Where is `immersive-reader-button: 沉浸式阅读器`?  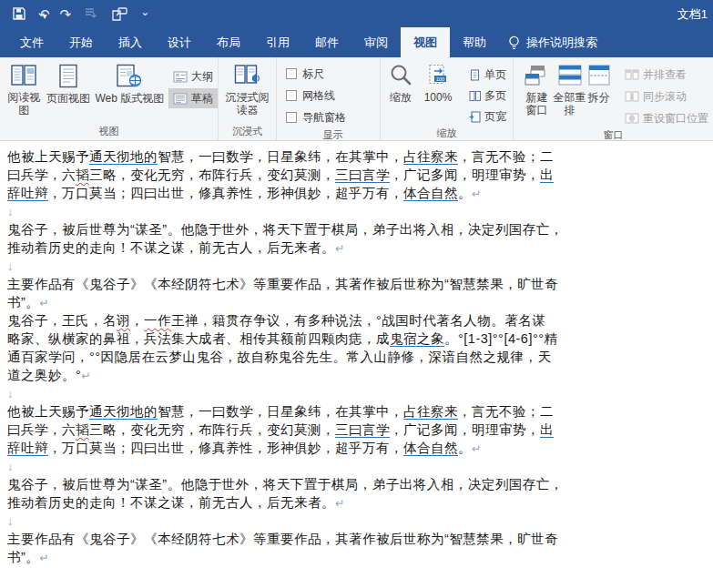 immersive-reader-button: 沉浸式阅读器 is located at coordinates (248, 89).